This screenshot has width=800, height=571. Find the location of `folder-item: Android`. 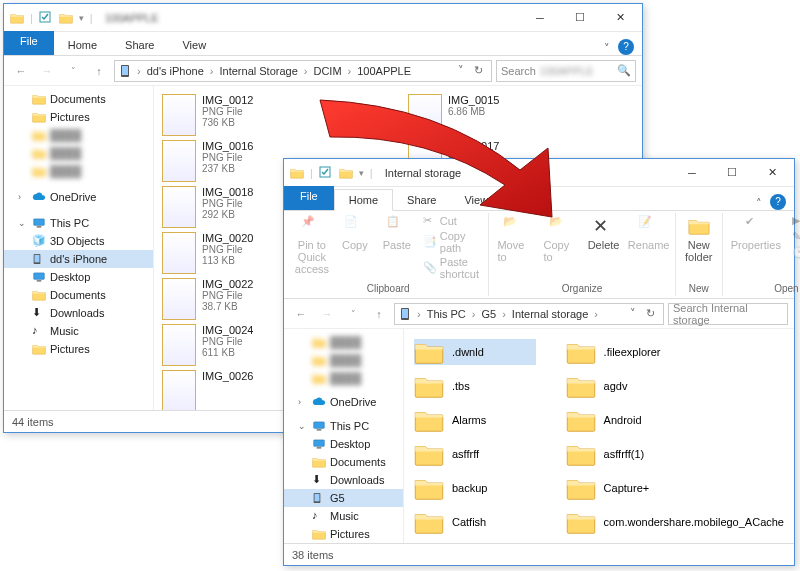

folder-item: Android is located at coordinates (675, 420).